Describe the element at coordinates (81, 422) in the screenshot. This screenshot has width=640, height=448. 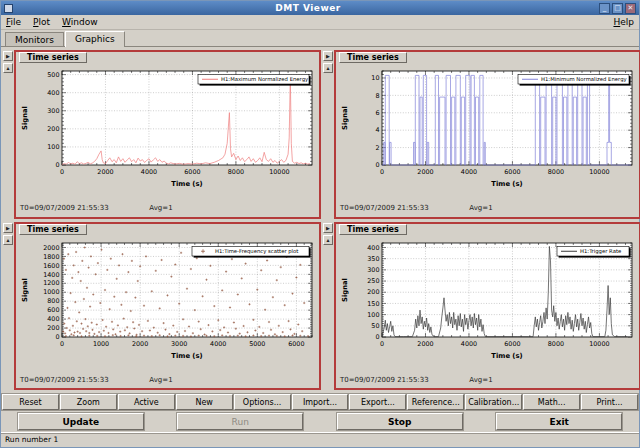
I see `update-button: Update` at that location.